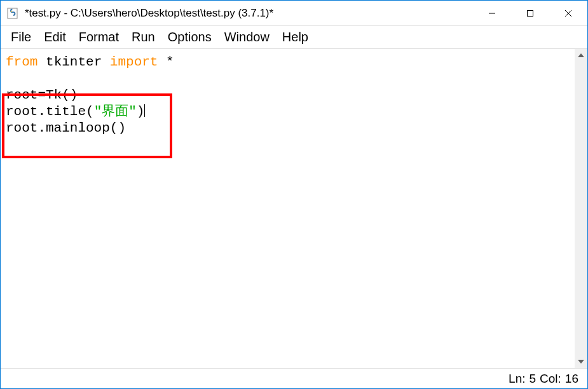  What do you see at coordinates (492, 13) in the screenshot?
I see `minimize-button` at bounding box center [492, 13].